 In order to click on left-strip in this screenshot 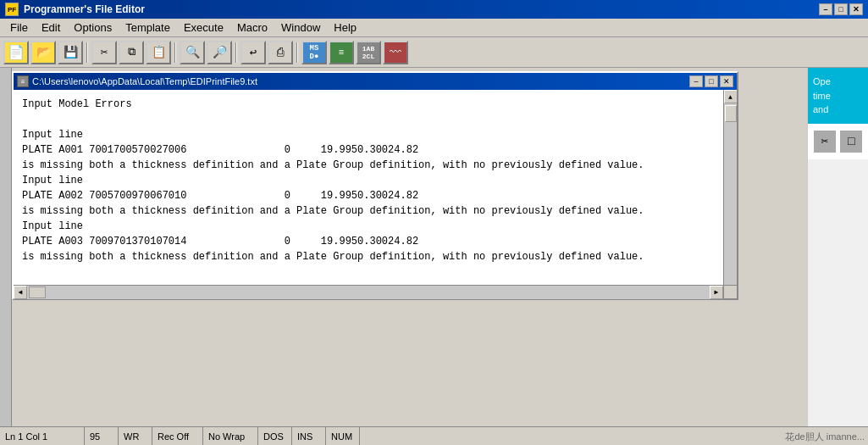, I will do `click(6, 248)`.